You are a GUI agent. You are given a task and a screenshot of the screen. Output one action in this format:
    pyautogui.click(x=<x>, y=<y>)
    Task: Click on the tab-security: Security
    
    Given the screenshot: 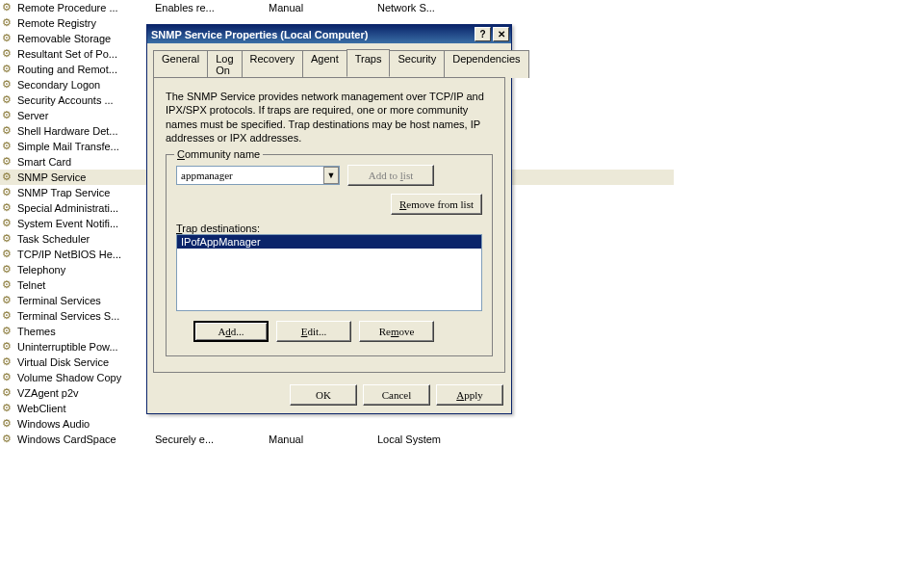 What is the action you would take?
    pyautogui.click(x=417, y=64)
    